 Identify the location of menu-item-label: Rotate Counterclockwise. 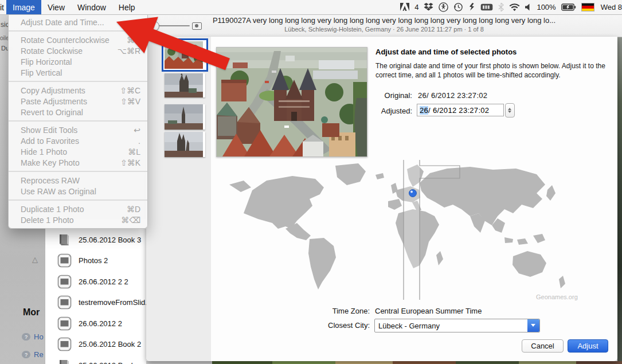
(73, 40).